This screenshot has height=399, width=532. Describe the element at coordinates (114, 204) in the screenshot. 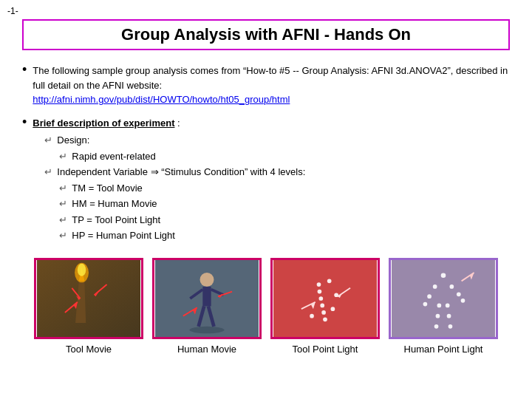

I see `level-hm-text: HM = Human Movie` at that location.